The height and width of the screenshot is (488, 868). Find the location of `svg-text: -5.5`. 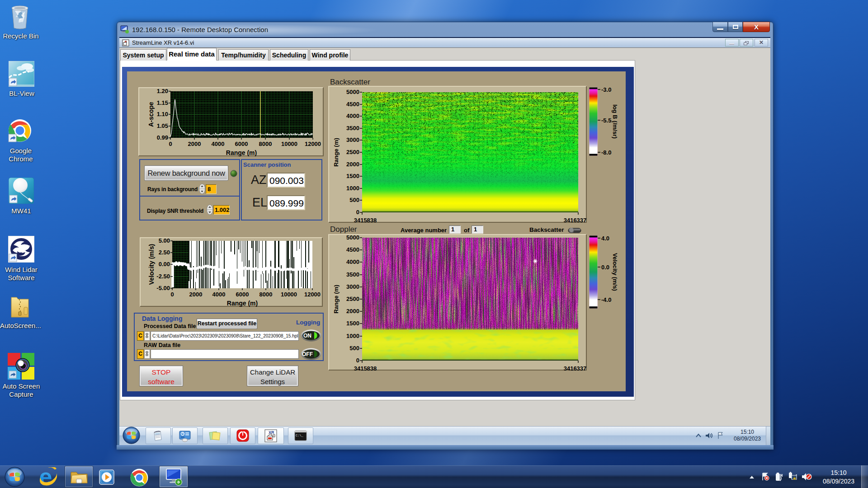

svg-text: -5.5 is located at coordinates (606, 120).